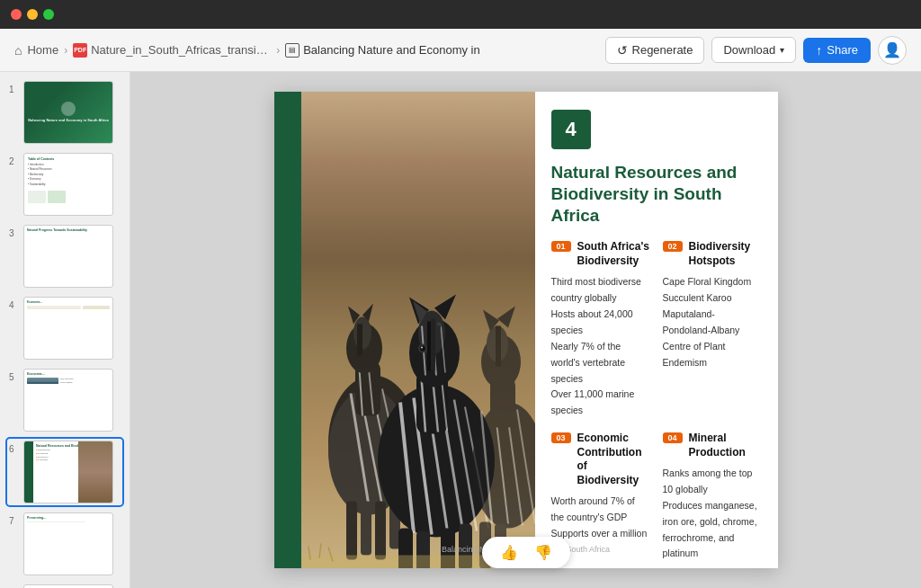 The image size is (921, 588). What do you see at coordinates (65, 472) in the screenshot?
I see `slide-thumb-6: 6 Natural Resources and Biodiversity 01 …` at bounding box center [65, 472].